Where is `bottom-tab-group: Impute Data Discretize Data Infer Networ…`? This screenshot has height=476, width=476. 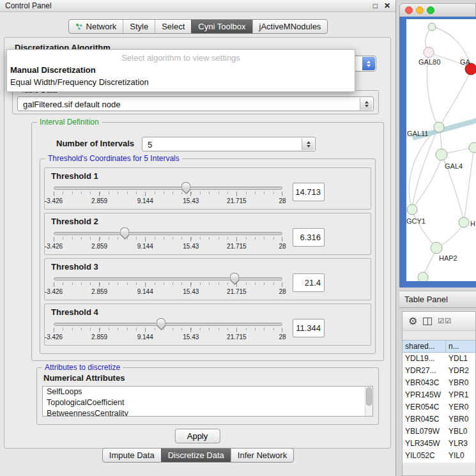 bottom-tab-group: Impute Data Discretize Data Infer Networ… is located at coordinates (198, 455).